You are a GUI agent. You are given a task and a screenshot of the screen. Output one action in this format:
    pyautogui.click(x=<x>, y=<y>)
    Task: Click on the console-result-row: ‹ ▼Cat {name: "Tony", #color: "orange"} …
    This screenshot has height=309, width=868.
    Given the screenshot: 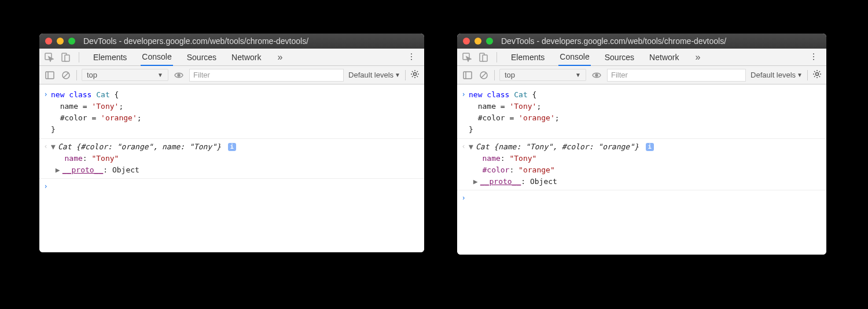 What is the action you would take?
    pyautogui.click(x=642, y=165)
    